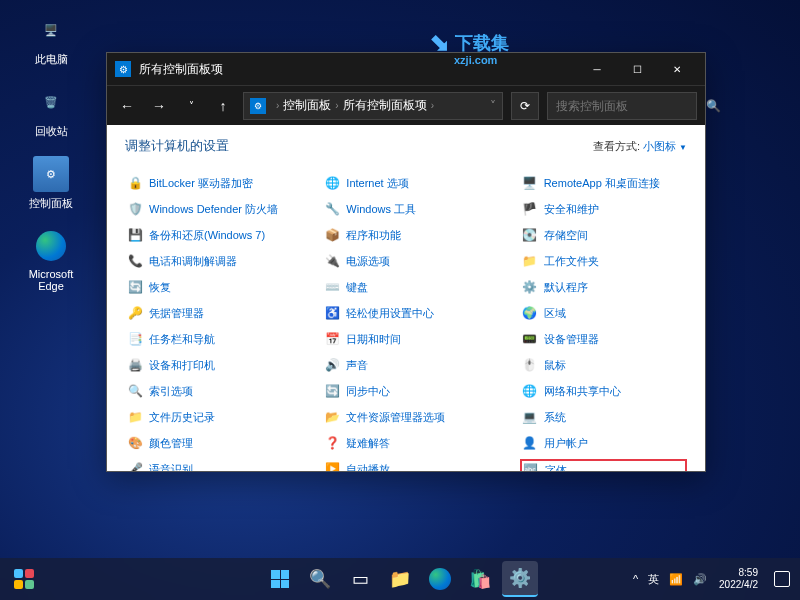 The height and width of the screenshot is (600, 800). Describe the element at coordinates (480, 579) in the screenshot. I see `store-button: 🛍️` at that location.